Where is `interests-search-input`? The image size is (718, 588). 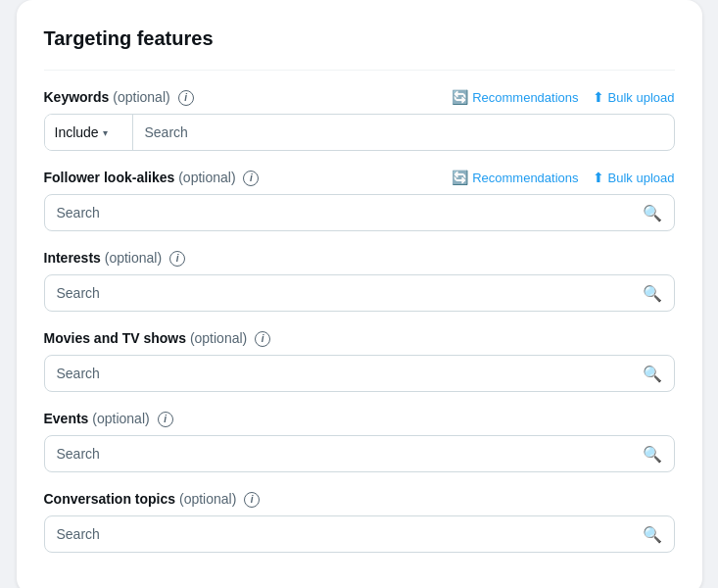
interests-search-input is located at coordinates (350, 293).